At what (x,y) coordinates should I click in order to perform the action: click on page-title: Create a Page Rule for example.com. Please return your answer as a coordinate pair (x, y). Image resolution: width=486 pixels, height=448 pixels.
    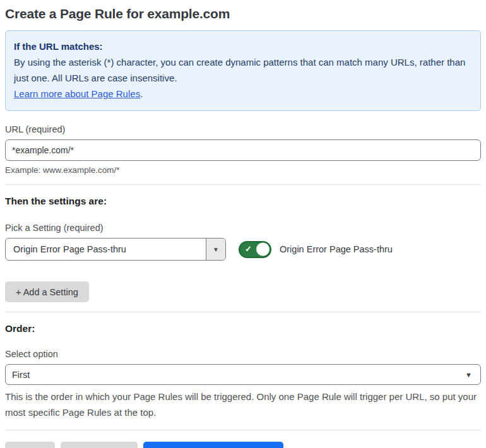
    Looking at the image, I should click on (243, 13).